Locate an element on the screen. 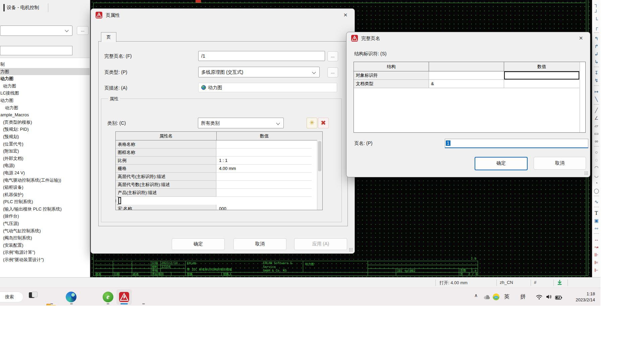  full-page-name-input: /1 is located at coordinates (262, 56).